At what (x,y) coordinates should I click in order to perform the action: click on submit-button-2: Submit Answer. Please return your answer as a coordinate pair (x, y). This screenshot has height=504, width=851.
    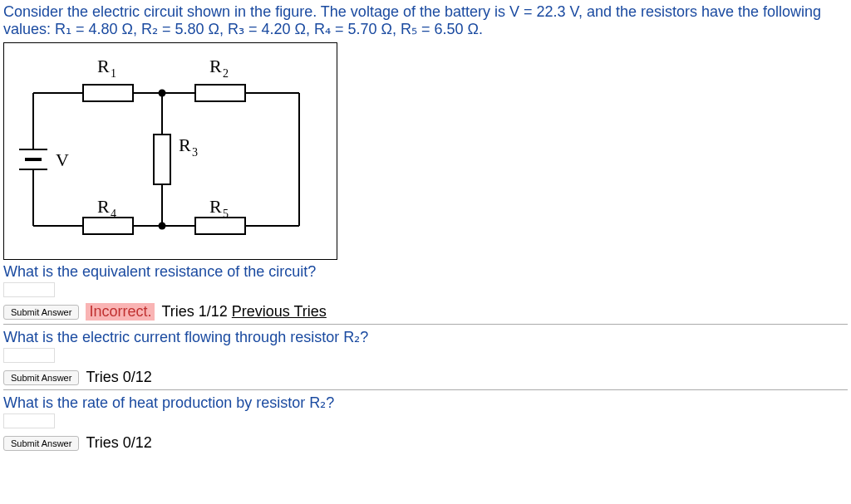
    Looking at the image, I should click on (42, 378).